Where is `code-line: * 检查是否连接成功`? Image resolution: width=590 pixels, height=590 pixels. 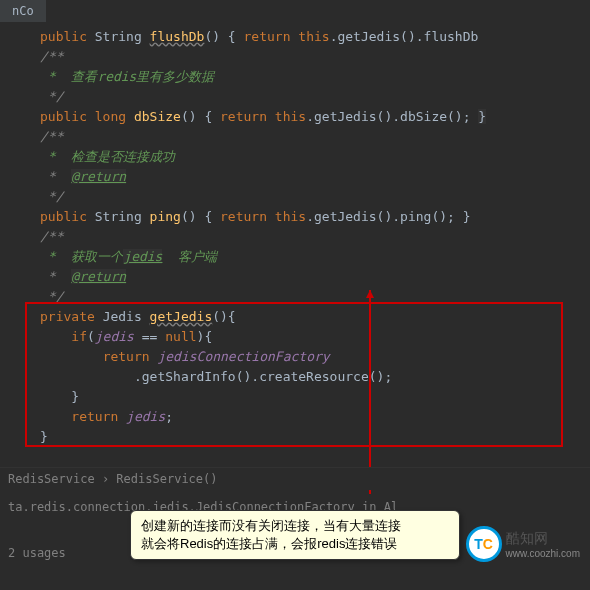
code-line: * 检查是否连接成功 is located at coordinates (295, 157).